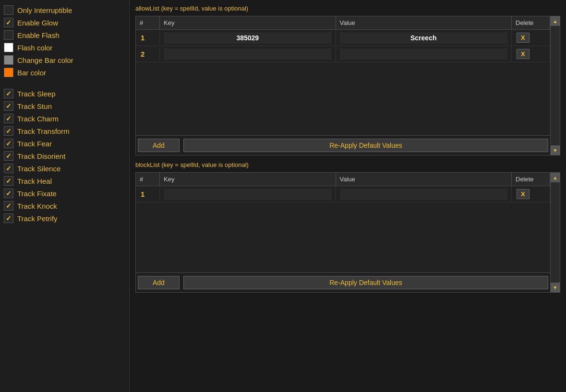  I want to click on block-row-0-key-cell, so click(248, 194).